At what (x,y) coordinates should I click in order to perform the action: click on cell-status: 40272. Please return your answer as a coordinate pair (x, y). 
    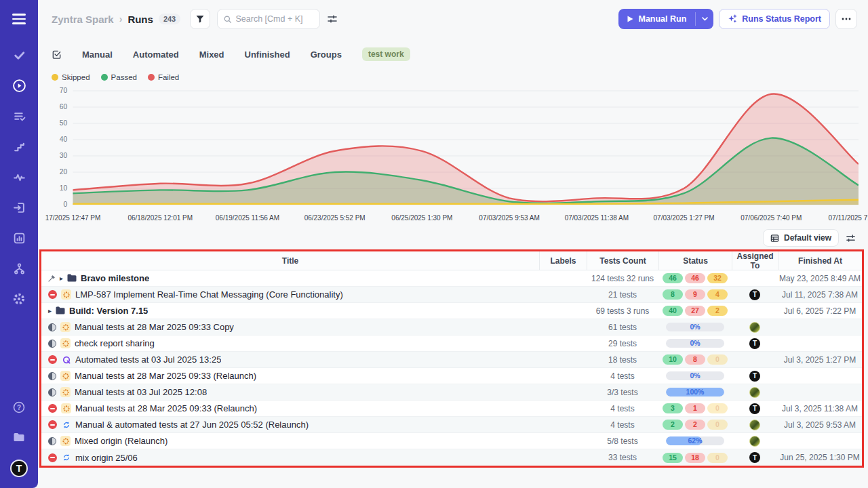
    Looking at the image, I should click on (695, 310).